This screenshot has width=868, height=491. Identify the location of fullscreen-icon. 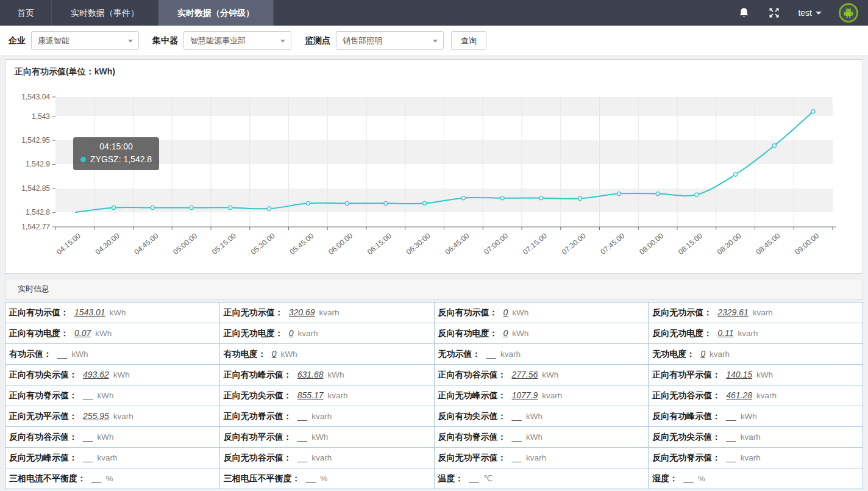
(774, 13).